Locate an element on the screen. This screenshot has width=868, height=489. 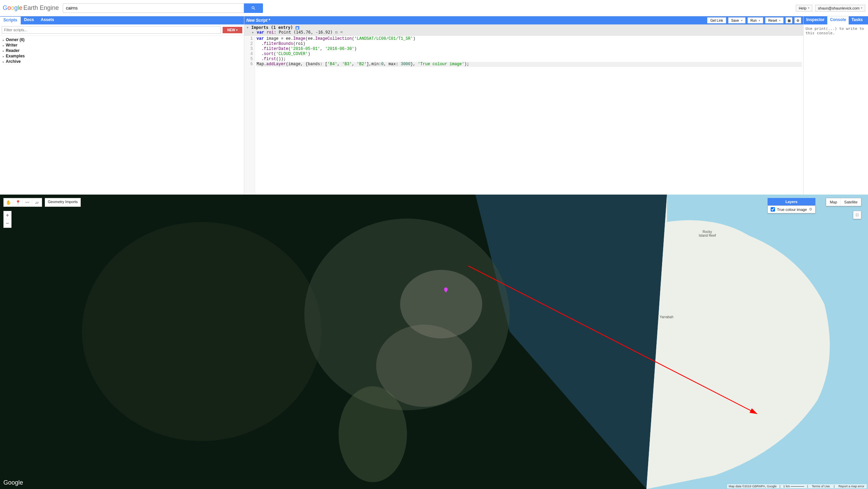
app-header: Google Earth Engine Help▾ shaun@shaunlev… is located at coordinates (434, 8).